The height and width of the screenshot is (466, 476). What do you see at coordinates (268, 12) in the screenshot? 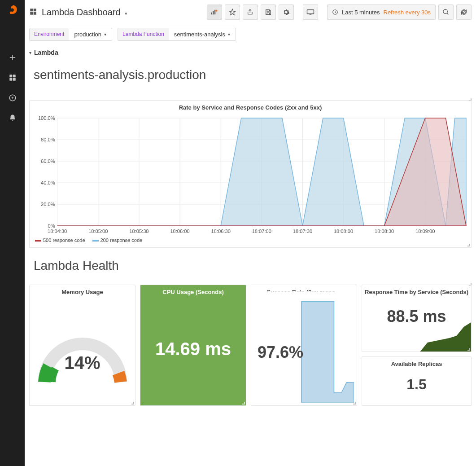
I see `save-button` at bounding box center [268, 12].